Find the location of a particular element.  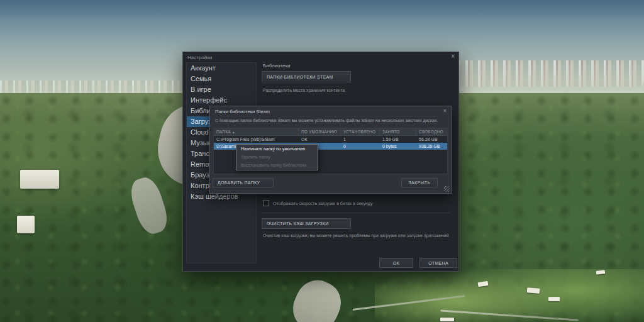

menu-item-set-default: Назначить папку по умолчанию is located at coordinates (277, 148).